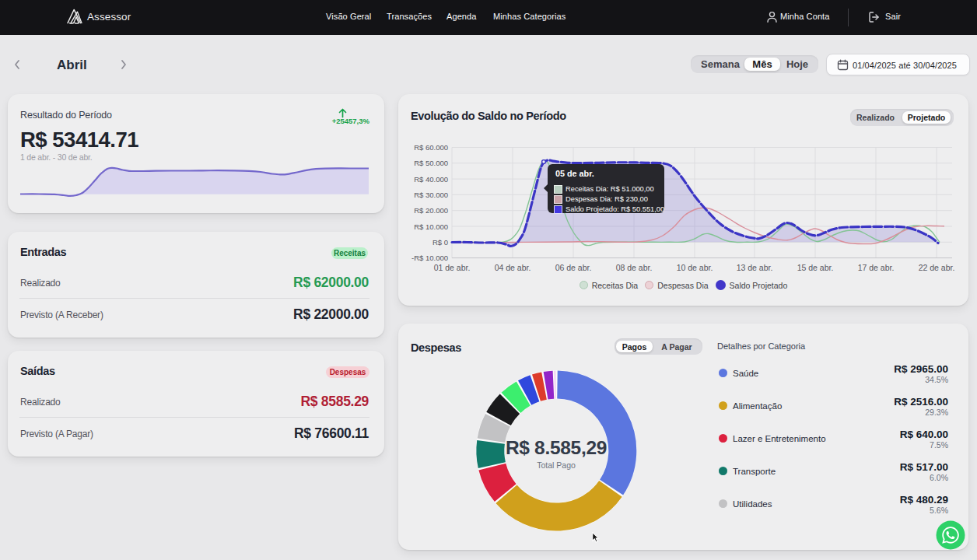  Describe the element at coordinates (937, 268) in the screenshot. I see `svg-text: 22 de abr.` at that location.